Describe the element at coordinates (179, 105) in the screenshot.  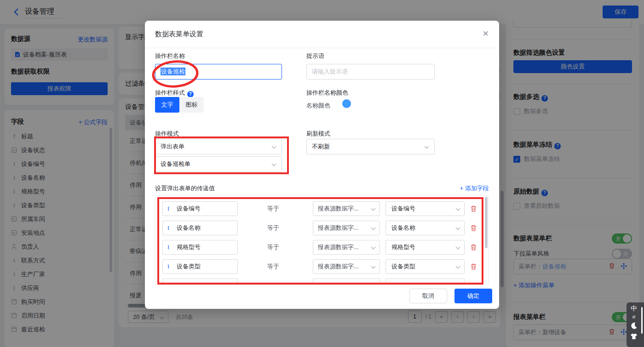
I see `style-segment: 文字 图标` at that location.